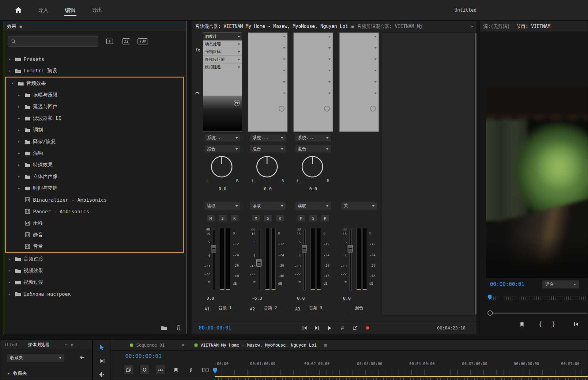 The image size is (588, 380). I want to click on track-m-button: M, so click(256, 218).